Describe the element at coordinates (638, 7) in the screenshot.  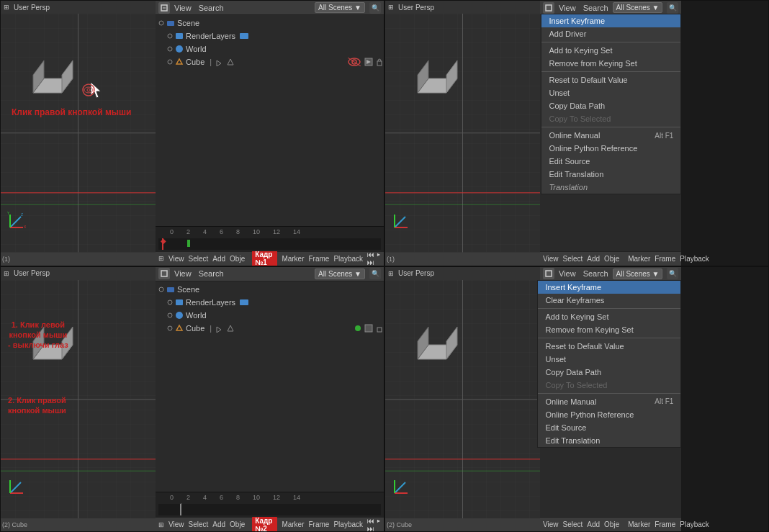
I see `scenes-dropdown-tr: All Scenes ▼` at that location.